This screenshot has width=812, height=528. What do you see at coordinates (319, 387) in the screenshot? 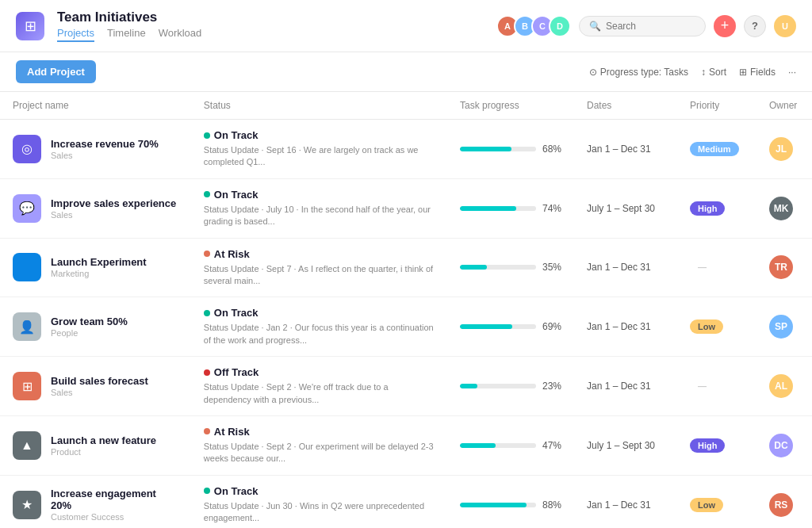
I see `status-cell-4: Off Track Status Update · Sept 2 · We're…` at bounding box center [319, 387].